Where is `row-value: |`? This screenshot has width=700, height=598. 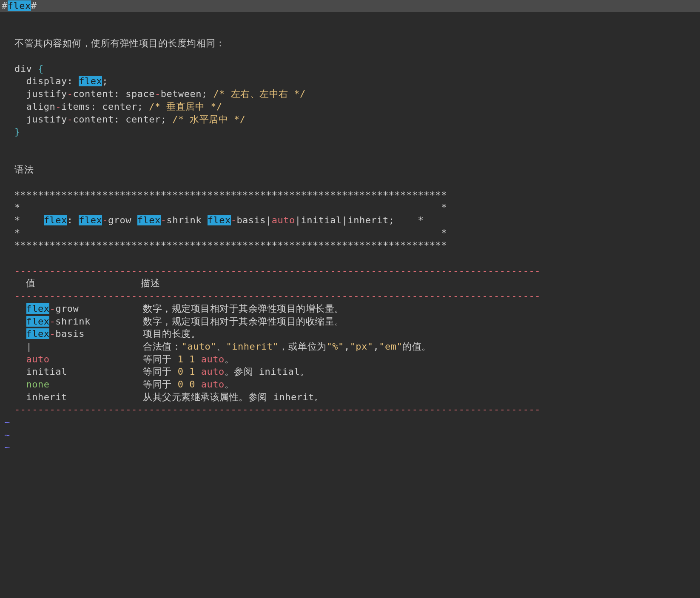 row-value: | is located at coordinates (29, 346).